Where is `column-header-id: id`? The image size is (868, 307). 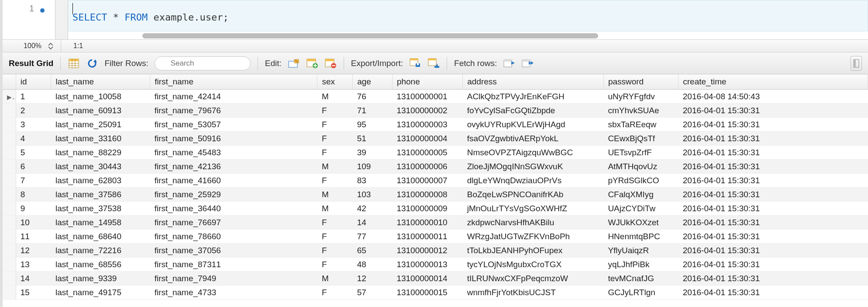 column-header-id: id is located at coordinates (33, 82).